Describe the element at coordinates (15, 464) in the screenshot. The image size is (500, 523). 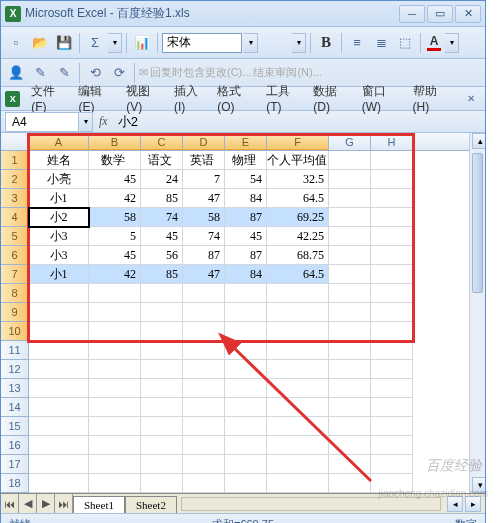
I see `row-header-17: 17` at that location.